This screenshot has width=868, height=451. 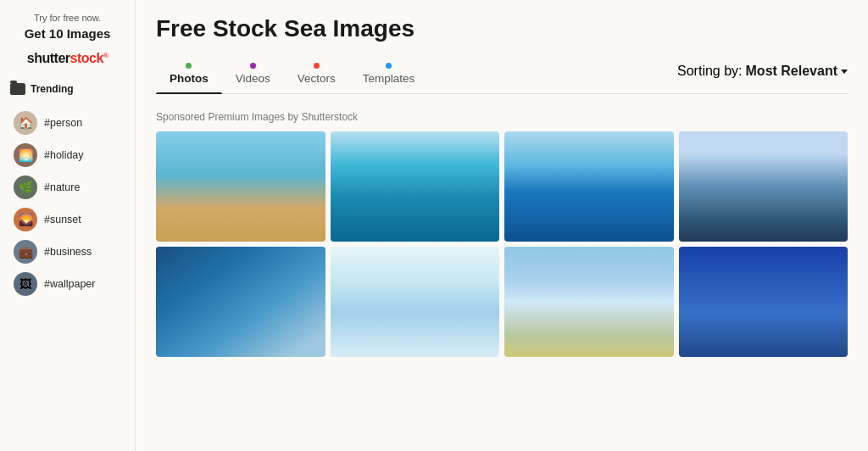 I want to click on promo-tagline: Try for free now., so click(x=68, y=18).